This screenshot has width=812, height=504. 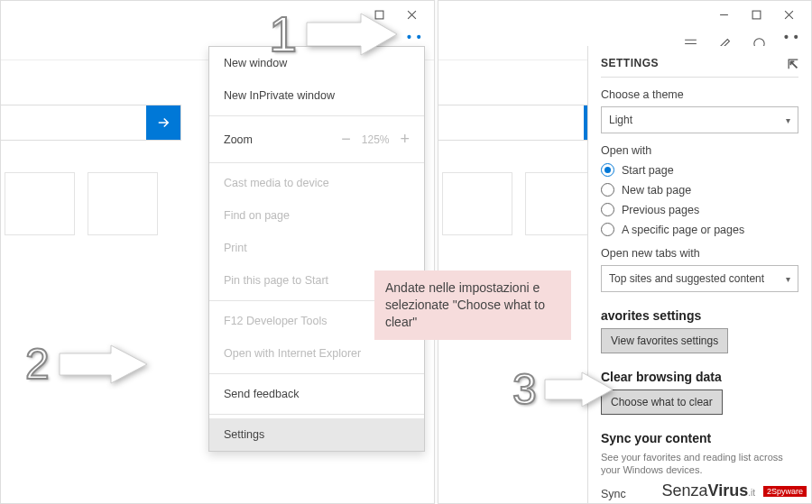 I want to click on step-number: 2, so click(x=38, y=364).